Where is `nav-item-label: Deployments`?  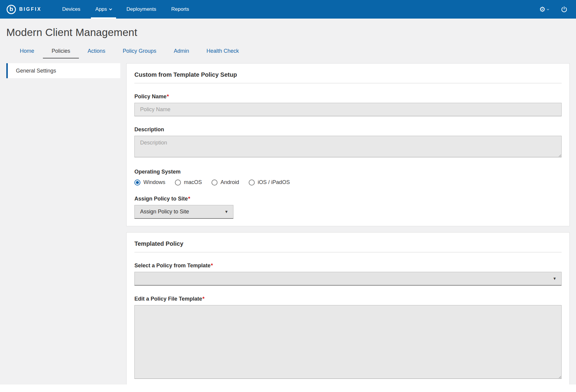 nav-item-label: Deployments is located at coordinates (142, 9).